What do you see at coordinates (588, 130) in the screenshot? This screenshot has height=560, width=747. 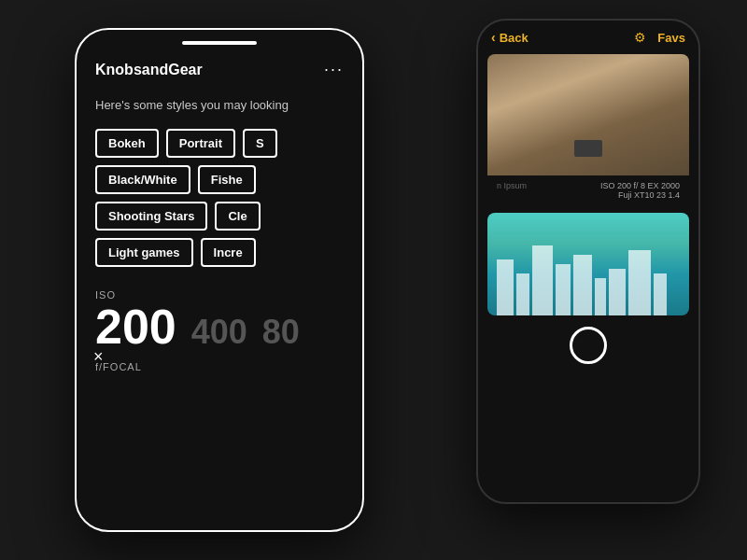 I see `photo-card-landscape: n Ipsum ISO 200 f/ 8 EX 2000 Fuji XT10 2…` at bounding box center [588, 130].